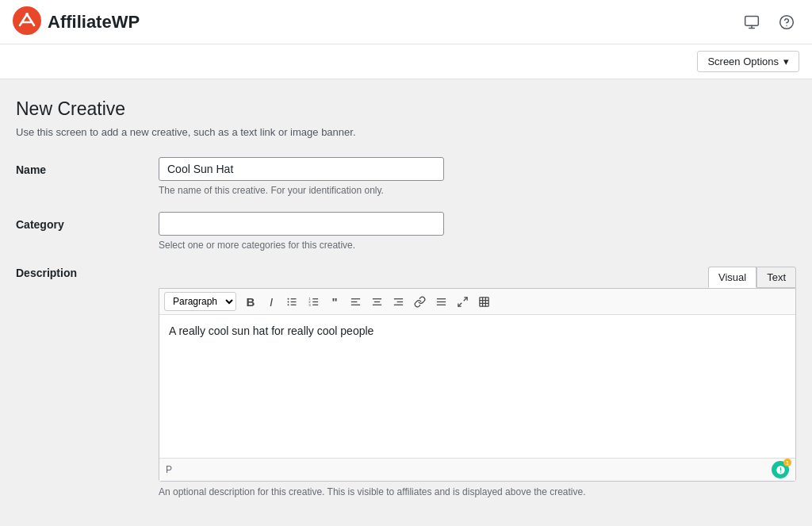 This screenshot has width=812, height=526. What do you see at coordinates (292, 301) in the screenshot?
I see `unordered-list-icon` at bounding box center [292, 301].